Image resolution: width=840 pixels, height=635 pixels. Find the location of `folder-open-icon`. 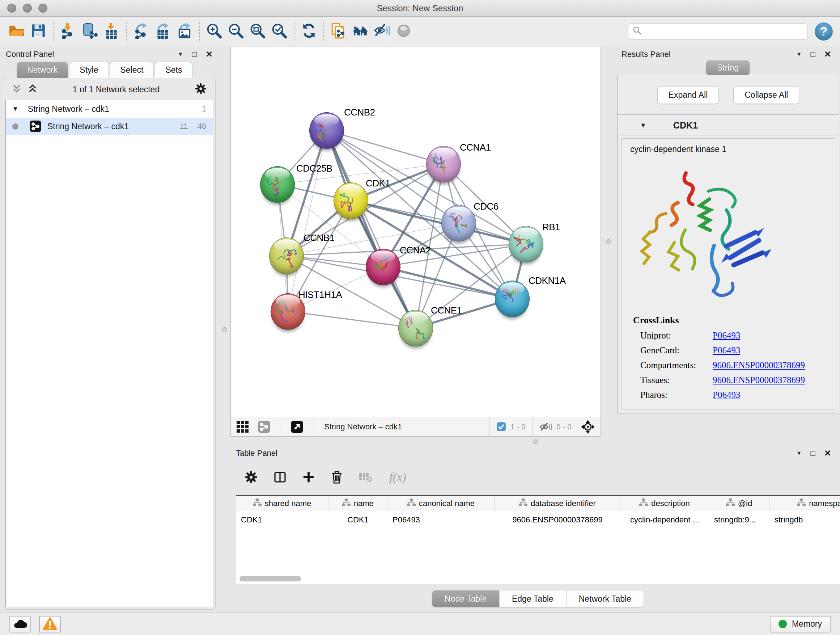

folder-open-icon is located at coordinates (17, 32).